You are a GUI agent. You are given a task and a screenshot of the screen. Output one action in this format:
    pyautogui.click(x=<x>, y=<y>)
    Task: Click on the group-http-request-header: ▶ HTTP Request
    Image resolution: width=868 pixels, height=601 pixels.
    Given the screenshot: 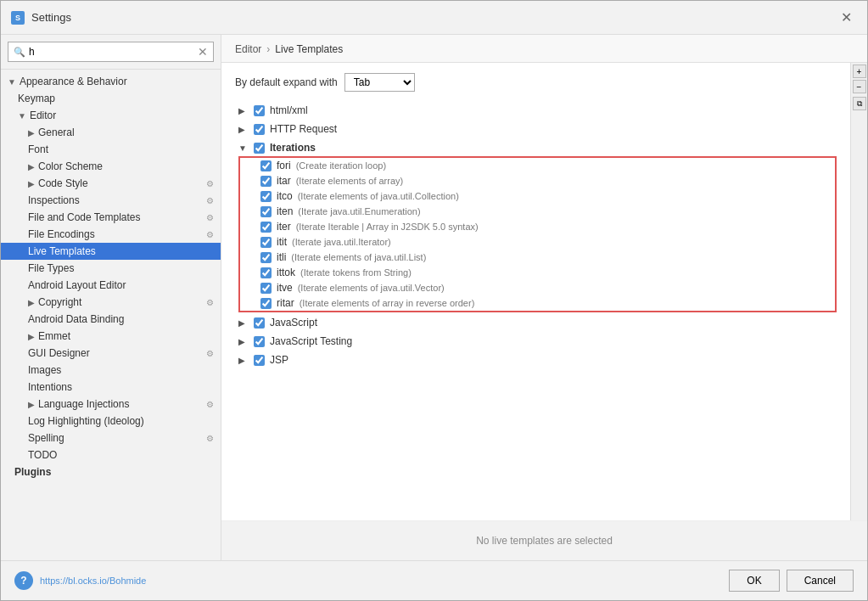 What is the action you would take?
    pyautogui.click(x=536, y=129)
    